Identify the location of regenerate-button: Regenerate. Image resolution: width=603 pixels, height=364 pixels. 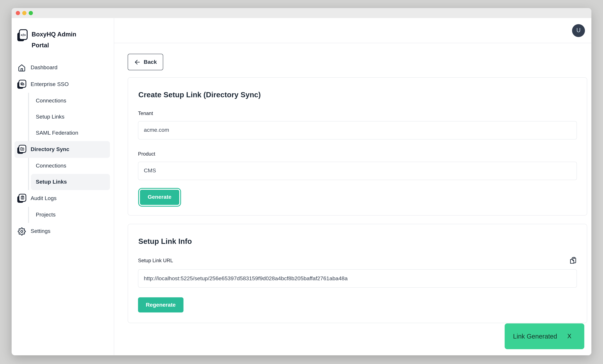
(161, 305).